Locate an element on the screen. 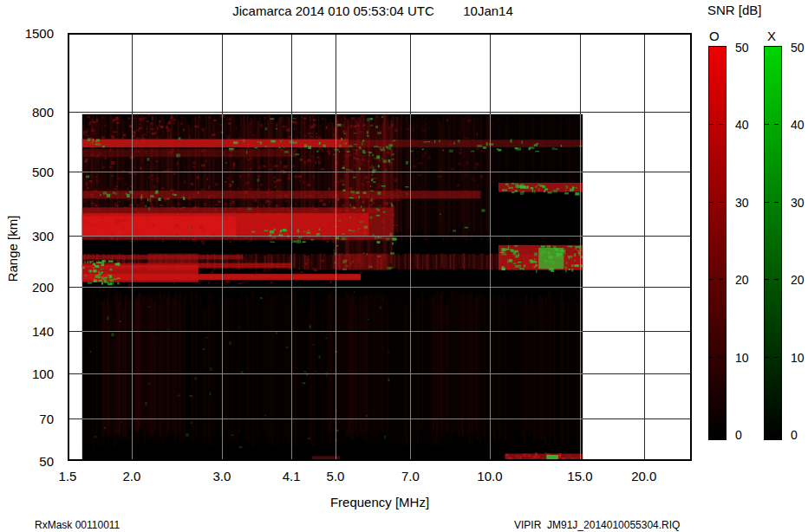 This screenshot has width=808, height=532. file-info-text: VIPIR JM91J_2014010055304.RIQ is located at coordinates (596, 525).